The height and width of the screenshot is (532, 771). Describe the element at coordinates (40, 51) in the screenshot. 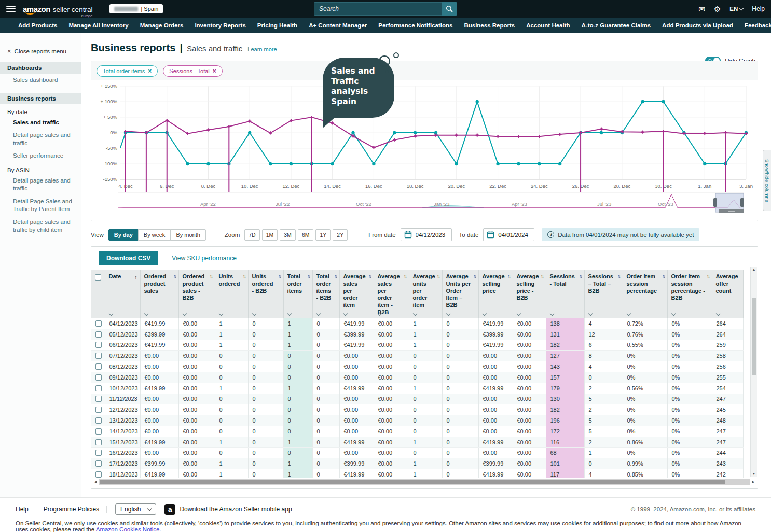

I see `close-reports-menu: × Close reports menu` at that location.